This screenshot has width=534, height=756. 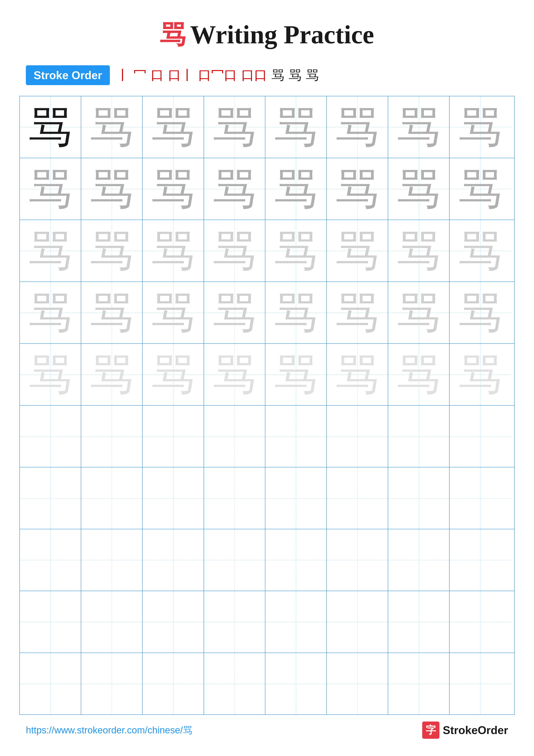 I want to click on stroke-4: 口丨, so click(x=181, y=75).